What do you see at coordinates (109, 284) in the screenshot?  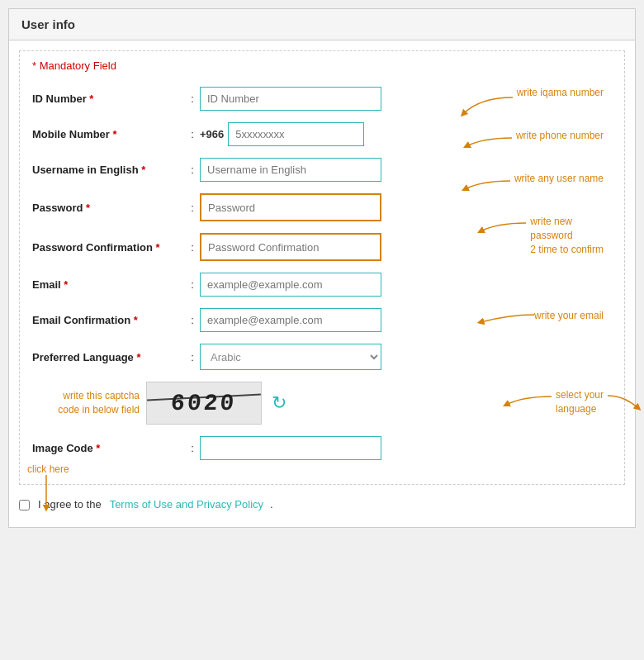 I see `email-label: Email *` at bounding box center [109, 284].